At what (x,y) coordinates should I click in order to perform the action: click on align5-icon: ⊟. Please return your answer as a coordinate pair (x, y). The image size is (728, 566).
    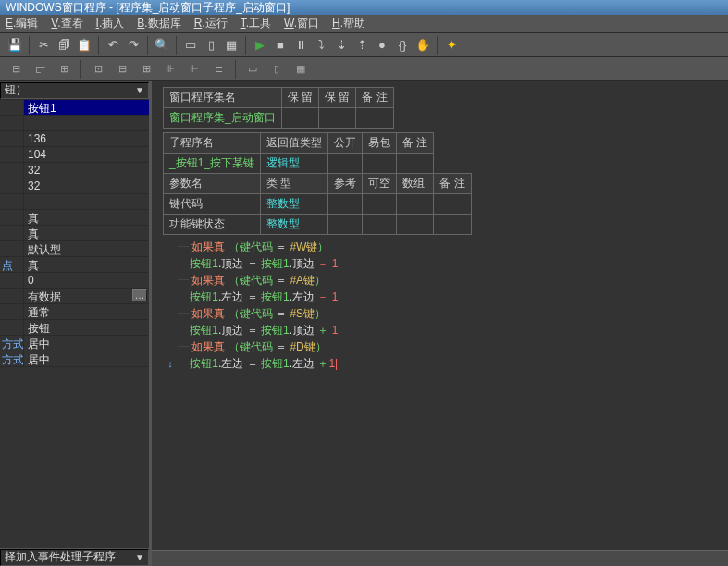
    Looking at the image, I should click on (122, 69).